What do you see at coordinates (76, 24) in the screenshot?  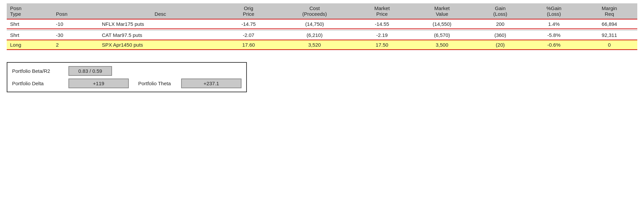 I see `table-cell: -10` at bounding box center [76, 24].